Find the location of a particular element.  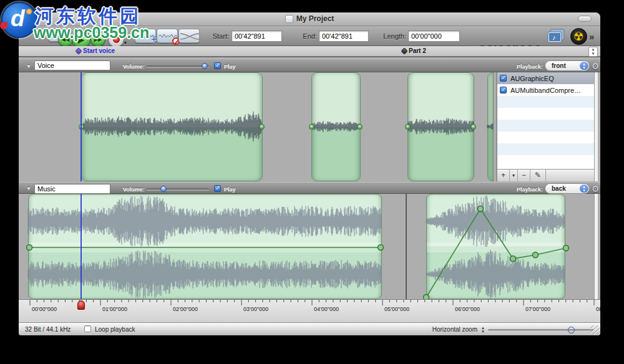

length-input is located at coordinates (434, 36).